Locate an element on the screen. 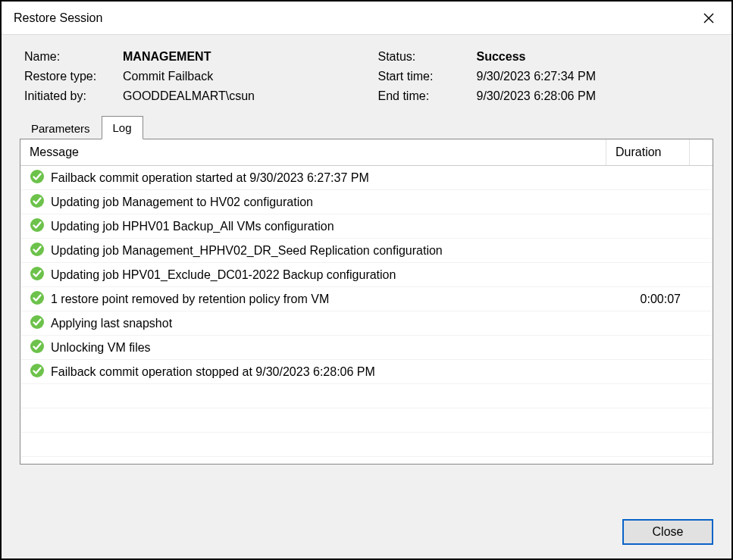 This screenshot has width=733, height=560. log-row: Unlocking VM files is located at coordinates (367, 348).